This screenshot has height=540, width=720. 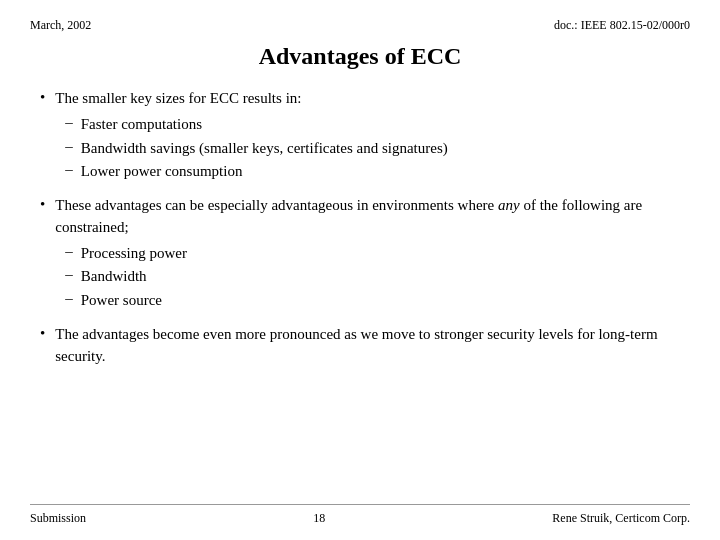 I want to click on sub-text-2-3: Power source, so click(x=122, y=301).